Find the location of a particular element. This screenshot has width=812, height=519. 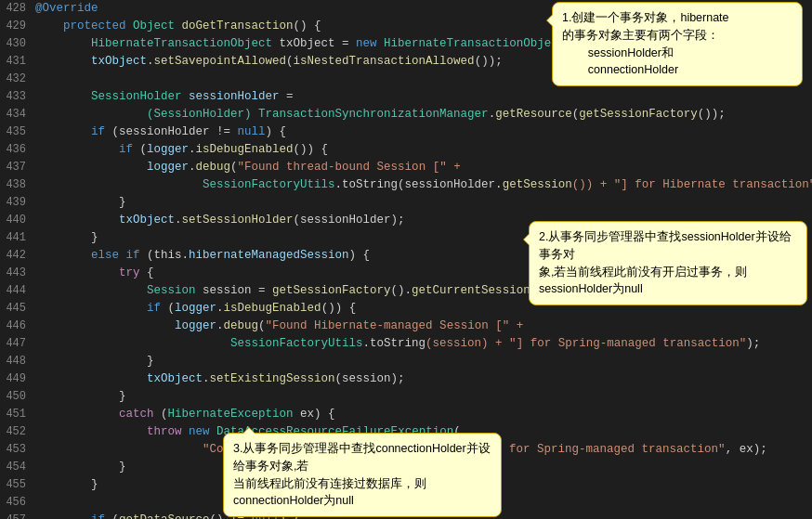

token-plain: ); is located at coordinates (753, 344).